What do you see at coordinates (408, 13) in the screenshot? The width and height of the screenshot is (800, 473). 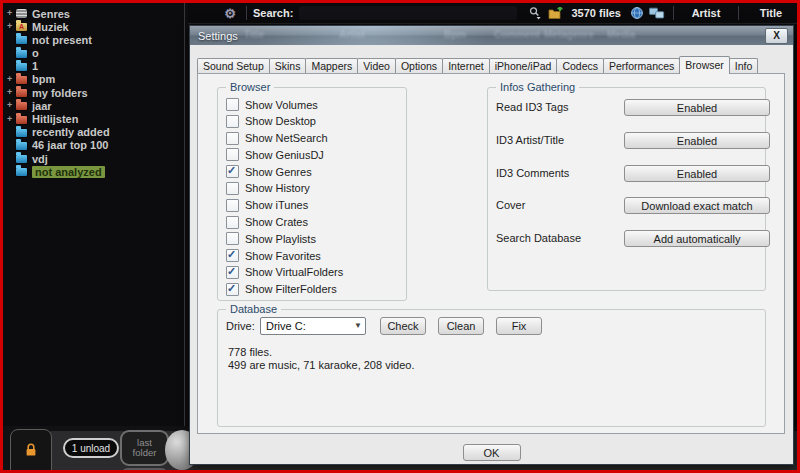 I see `search-input` at bounding box center [408, 13].